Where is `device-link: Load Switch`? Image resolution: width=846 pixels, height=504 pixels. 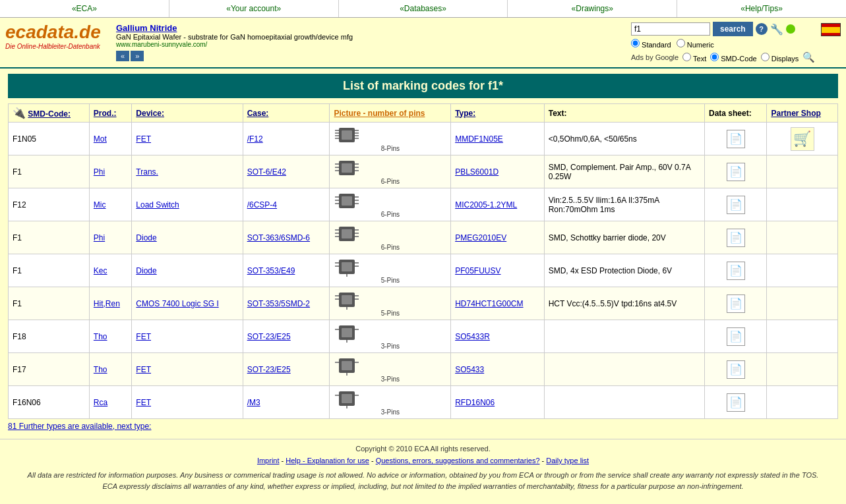
device-link: Load Switch is located at coordinates (157, 205).